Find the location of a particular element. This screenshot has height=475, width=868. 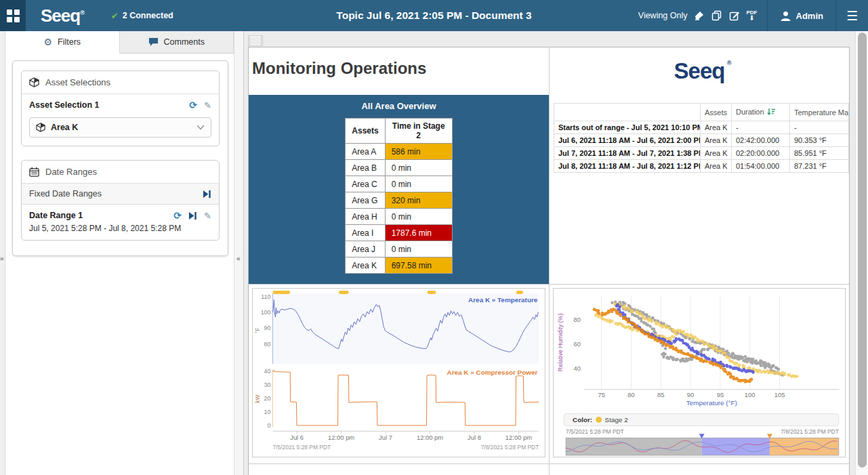

cube-icon is located at coordinates (34, 83).